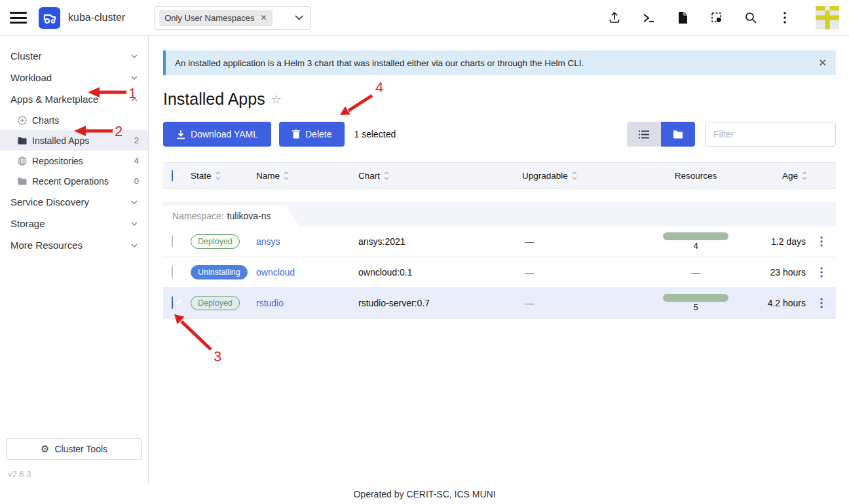  I want to click on app-name-link: rstudio, so click(270, 303).